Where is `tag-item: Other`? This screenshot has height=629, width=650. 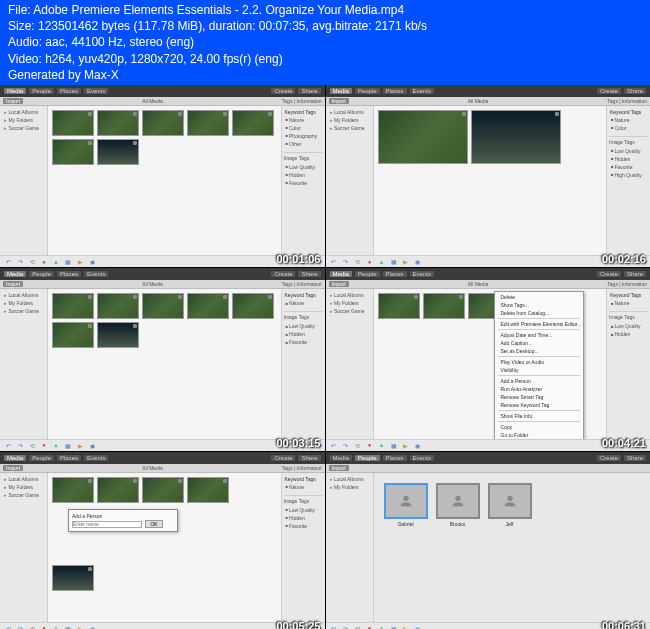 tag-item: Other is located at coordinates (304, 144).